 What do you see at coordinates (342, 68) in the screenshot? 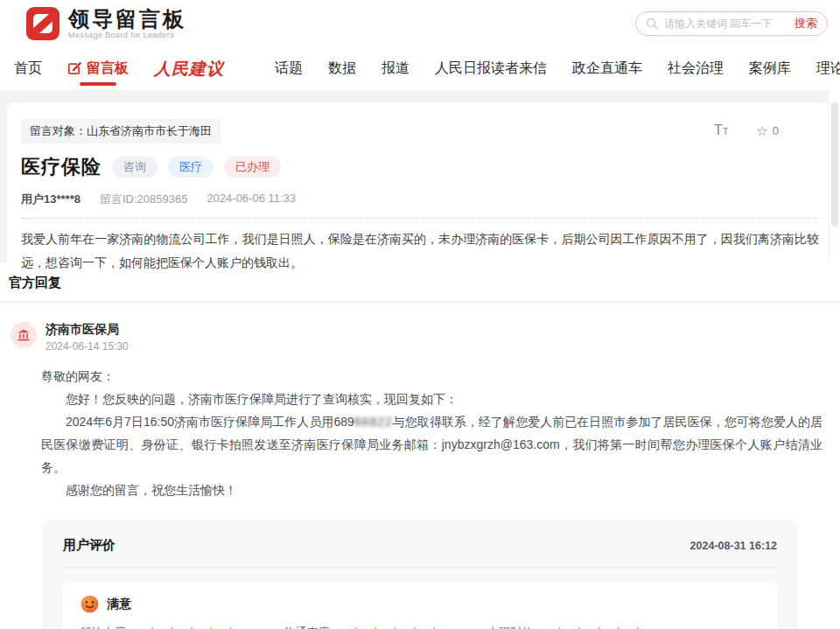
I see `nav-label: 数据` at bounding box center [342, 68].